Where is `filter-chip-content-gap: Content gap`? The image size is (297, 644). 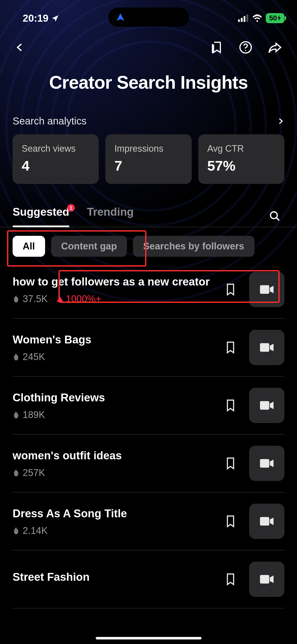
filter-chip-content-gap: Content gap is located at coordinates (89, 246).